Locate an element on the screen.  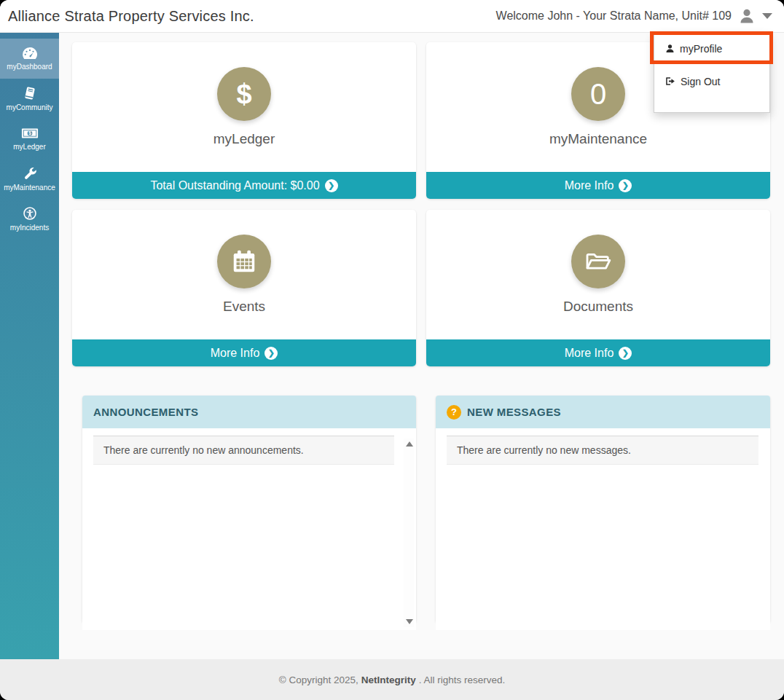
dollar-icon: $ is located at coordinates (244, 94).